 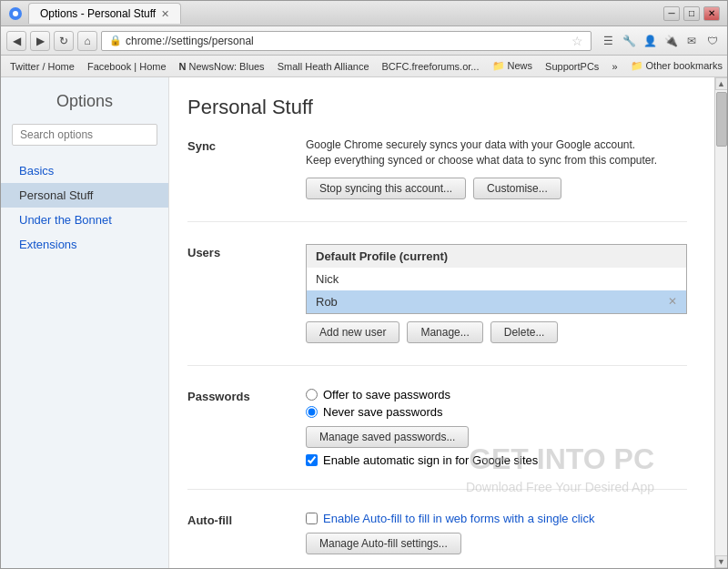 I want to click on users-buttons: Add new user Manage... Delete..., so click(x=497, y=332).